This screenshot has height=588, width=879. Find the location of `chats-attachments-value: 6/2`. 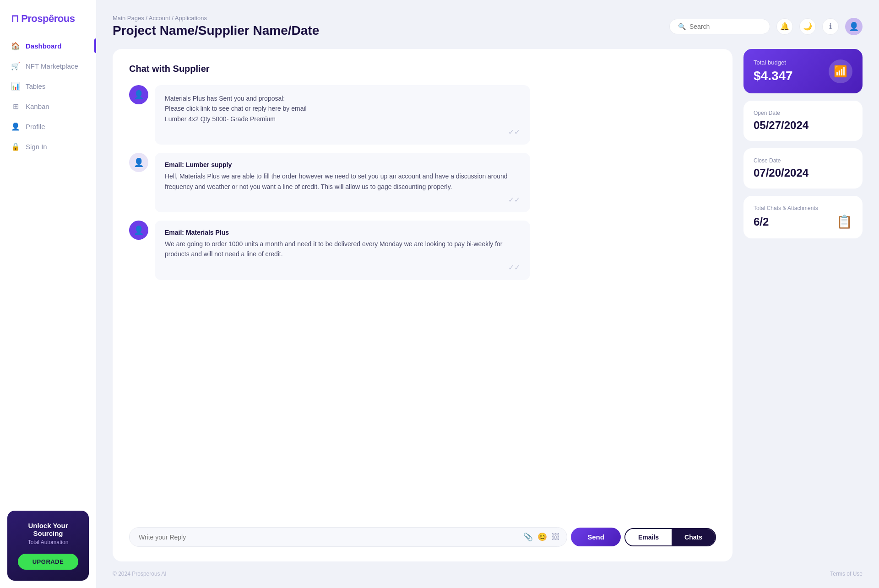

chats-attachments-value: 6/2 is located at coordinates (761, 222).